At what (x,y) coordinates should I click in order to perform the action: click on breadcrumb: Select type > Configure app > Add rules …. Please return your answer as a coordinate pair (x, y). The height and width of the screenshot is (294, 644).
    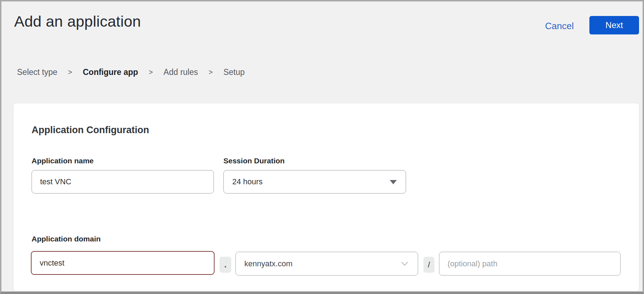
    Looking at the image, I should click on (131, 72).